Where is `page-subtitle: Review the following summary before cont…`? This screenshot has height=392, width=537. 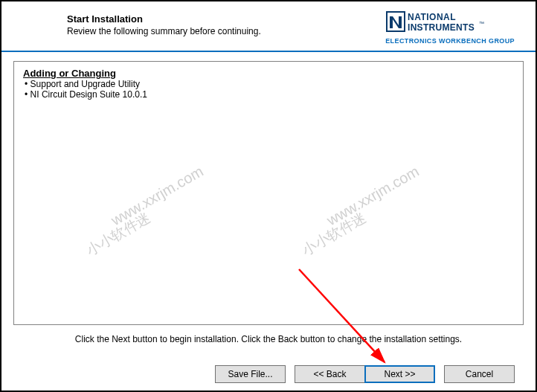
page-subtitle: Review the following summary before cont… is located at coordinates (164, 31).